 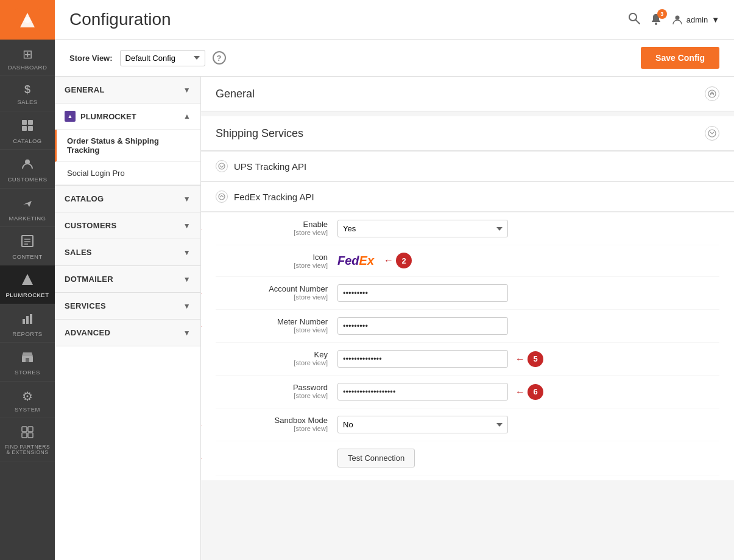 What do you see at coordinates (128, 146) in the screenshot?
I see `nav-item-order-status: Order Status & Shipping Tracking` at bounding box center [128, 146].